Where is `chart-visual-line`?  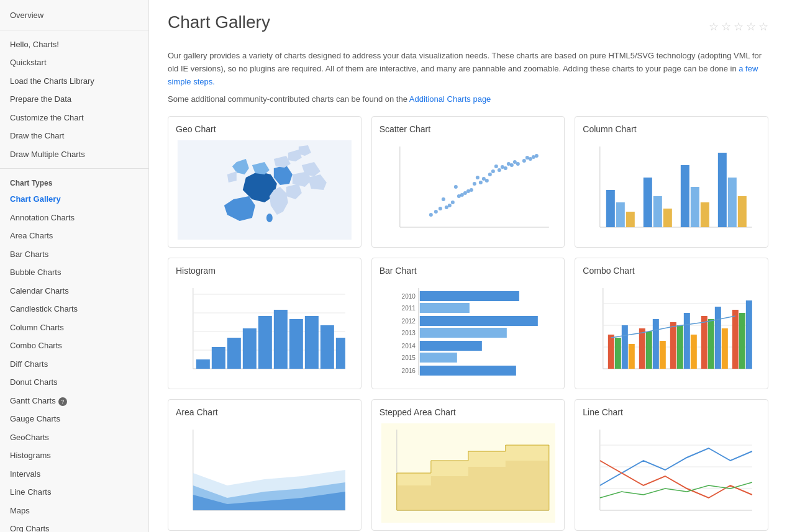
chart-visual-line is located at coordinates (671, 473).